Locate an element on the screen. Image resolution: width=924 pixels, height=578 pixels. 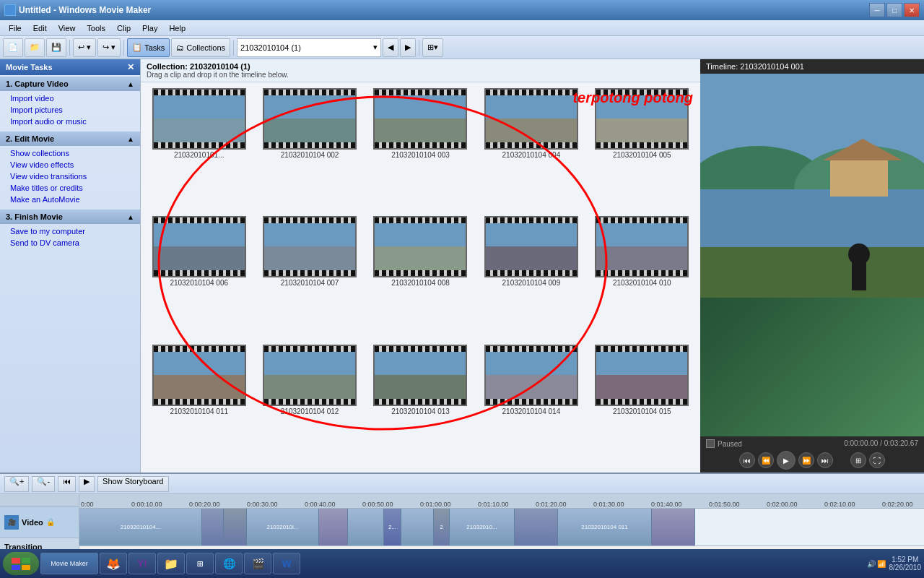
redo-button: ↪ ▾ is located at coordinates (109, 48).